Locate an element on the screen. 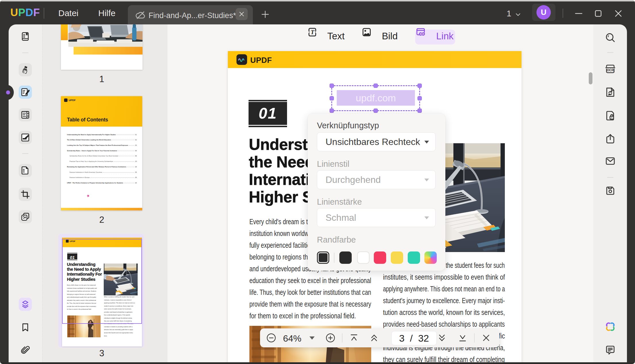  page3-viewport-indicator is located at coordinates (102, 281).